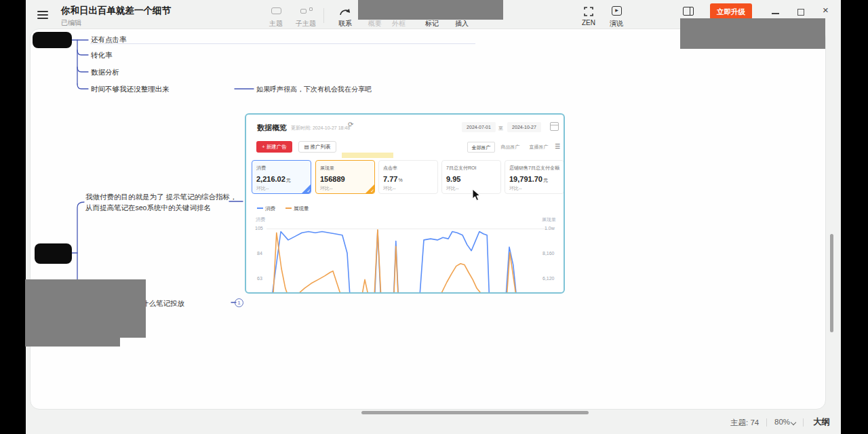  I want to click on toolbar-summary: 概要, so click(375, 24).